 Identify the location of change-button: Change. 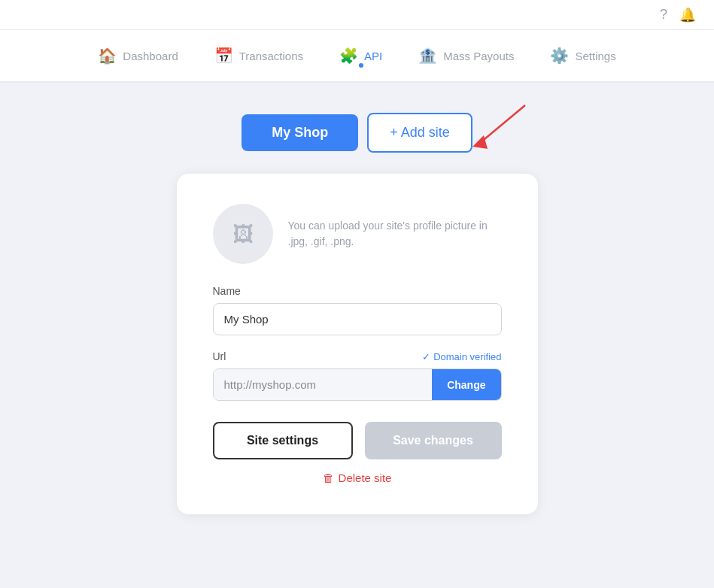
(466, 385).